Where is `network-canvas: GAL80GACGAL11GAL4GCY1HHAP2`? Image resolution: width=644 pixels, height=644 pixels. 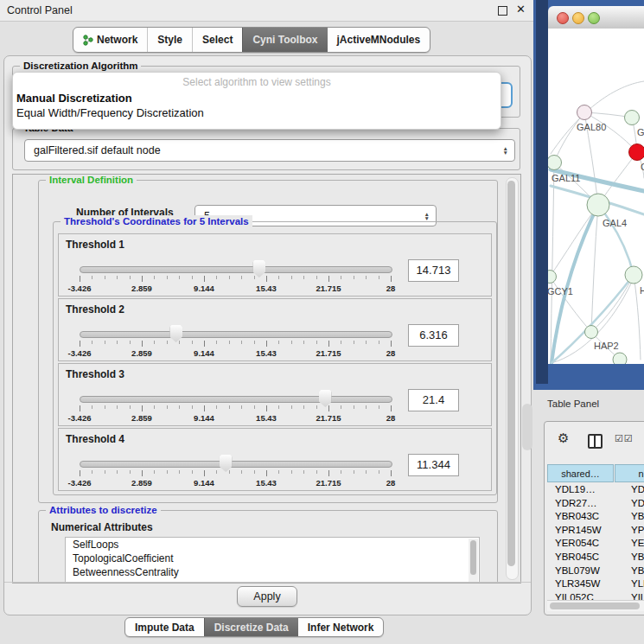 network-canvas: GAL80GACGAL11GAL4GCY1HHAP2 is located at coordinates (596, 196).